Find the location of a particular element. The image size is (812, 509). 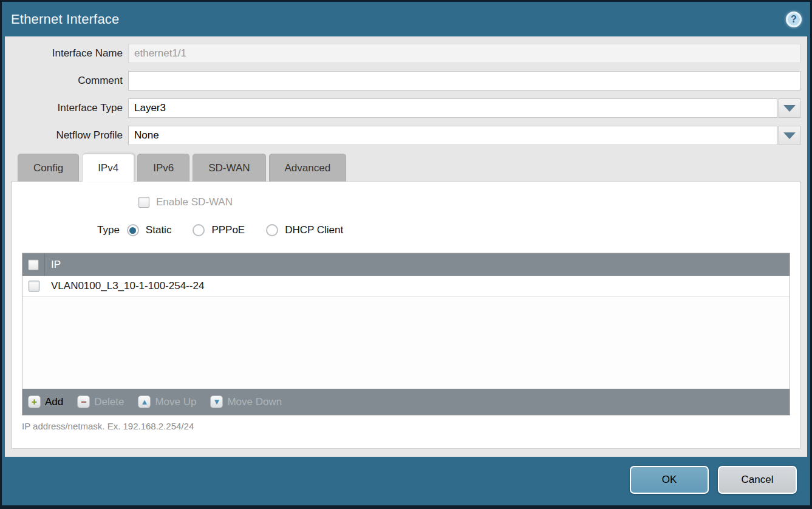

cancel-button: Cancel is located at coordinates (757, 480).